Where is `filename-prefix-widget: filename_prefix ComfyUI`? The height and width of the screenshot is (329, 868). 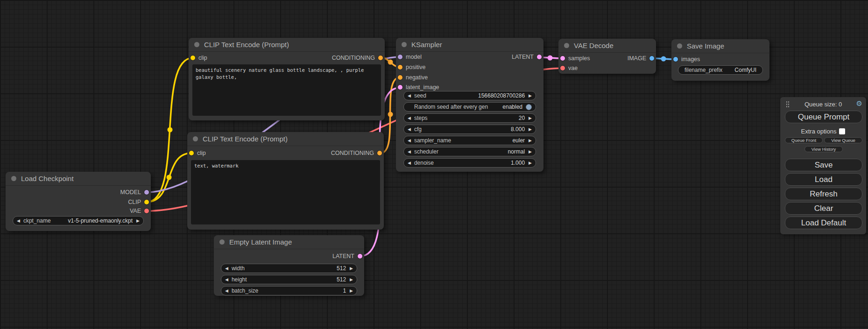 filename-prefix-widget: filename_prefix ComfyUI is located at coordinates (720, 70).